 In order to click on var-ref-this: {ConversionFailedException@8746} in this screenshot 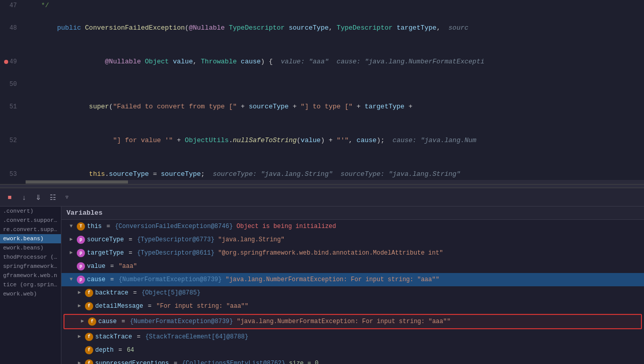, I will do `click(176, 226)`.